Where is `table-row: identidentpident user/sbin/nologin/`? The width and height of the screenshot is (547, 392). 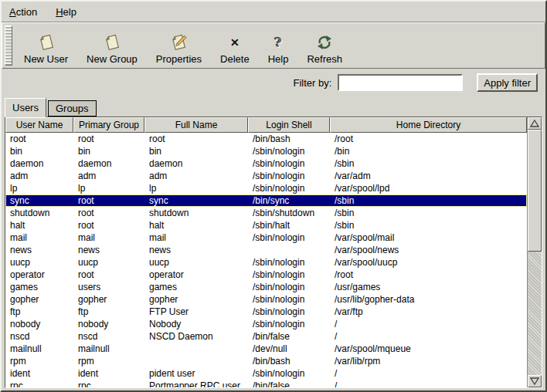
table-row: identidentpident user/sbin/nologin/ is located at coordinates (266, 373).